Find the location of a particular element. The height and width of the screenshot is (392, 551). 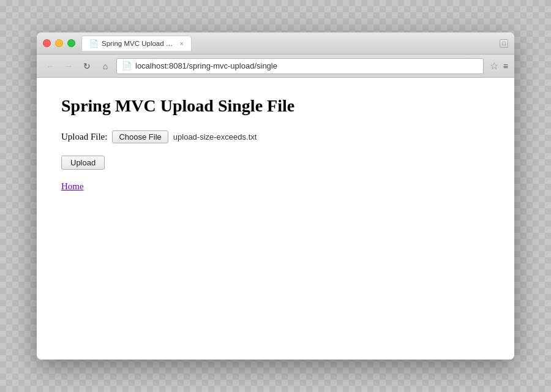

upload-button: Upload is located at coordinates (83, 163).